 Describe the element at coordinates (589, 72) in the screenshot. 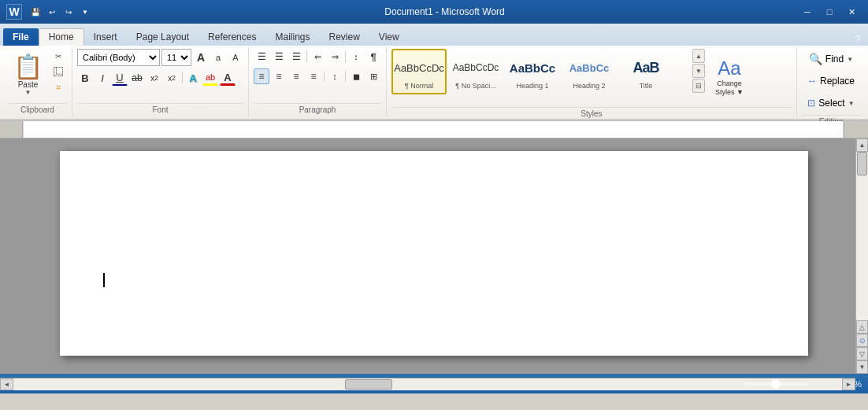

I see `style-heading2-button: AaBbCc Heading 2` at that location.